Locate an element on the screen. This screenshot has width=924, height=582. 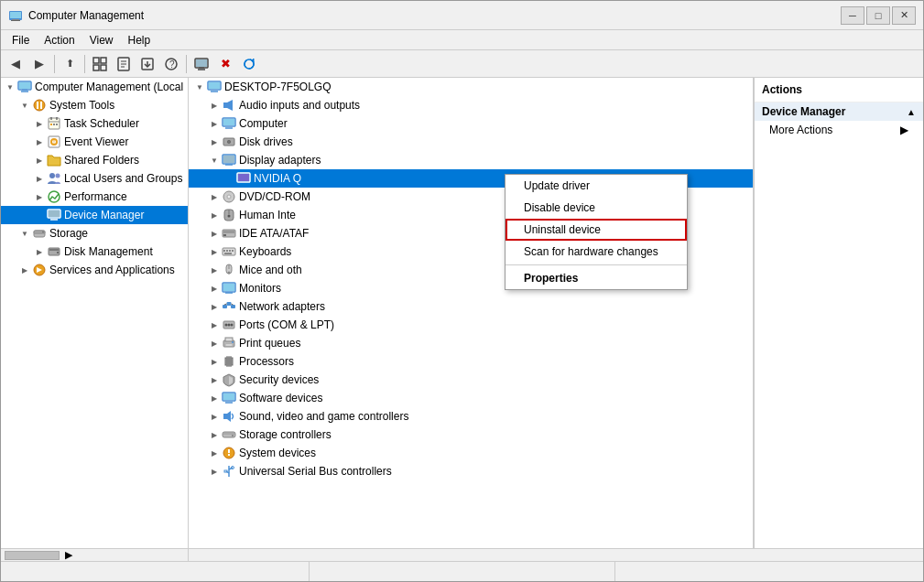
nvidia-label: NVIDIA Q is located at coordinates (277, 178).